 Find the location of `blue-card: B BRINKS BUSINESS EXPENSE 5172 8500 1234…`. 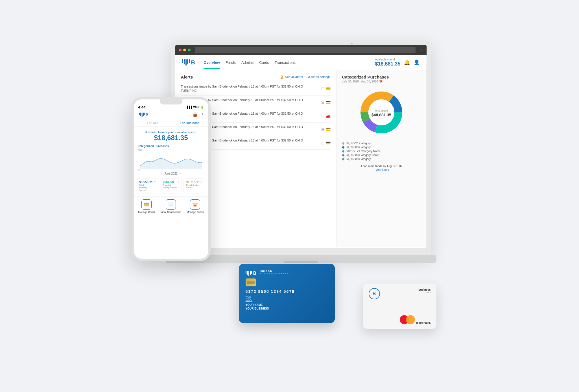

blue-card: B BRINKS BUSINESS EXPENSE 5172 8500 1234… is located at coordinates (287, 293).